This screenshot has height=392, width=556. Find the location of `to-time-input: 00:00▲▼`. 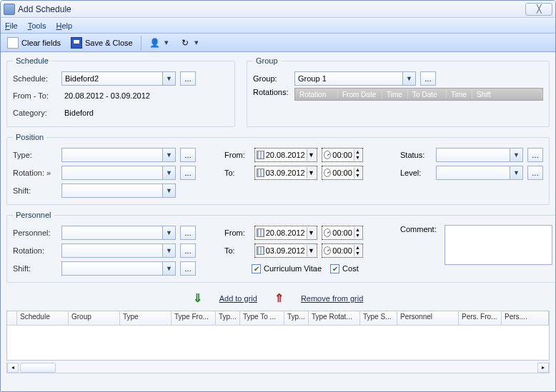

to-time-input: 00:00▲▼ is located at coordinates (342, 173).